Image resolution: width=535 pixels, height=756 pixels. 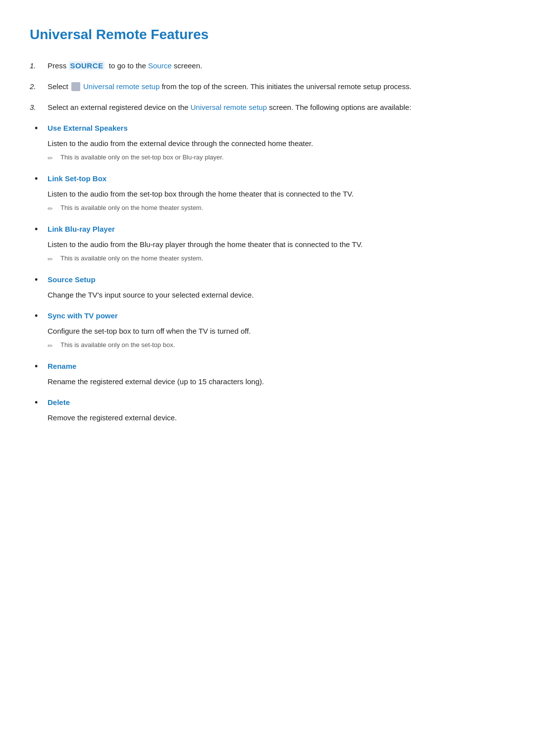 What do you see at coordinates (88, 128) in the screenshot?
I see `bullet-title-use-external-speakers: Use External Speakers` at bounding box center [88, 128].